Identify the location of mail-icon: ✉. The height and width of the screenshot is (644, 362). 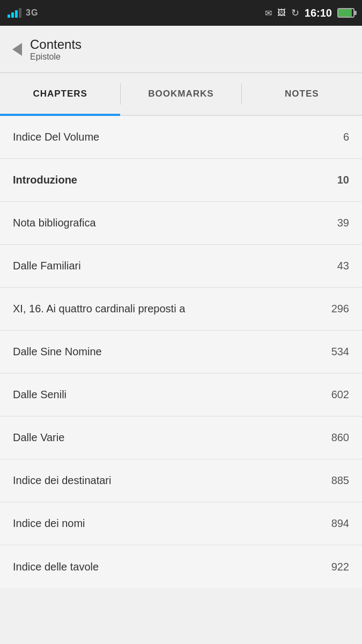
(268, 13).